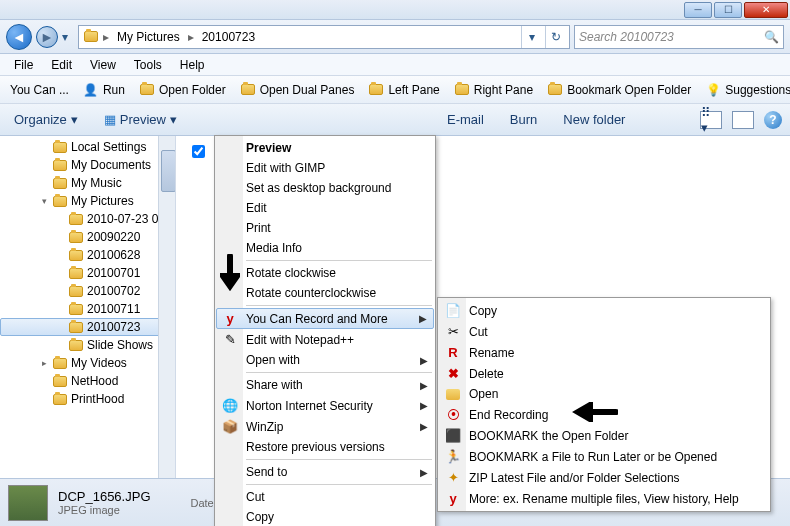 This screenshot has height=526, width=790. I want to click on menu-item: Copy, so click(325, 516).